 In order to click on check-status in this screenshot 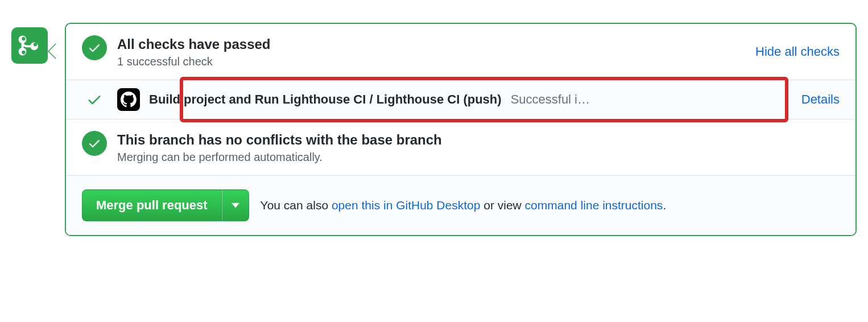, I will do `click(94, 100)`.